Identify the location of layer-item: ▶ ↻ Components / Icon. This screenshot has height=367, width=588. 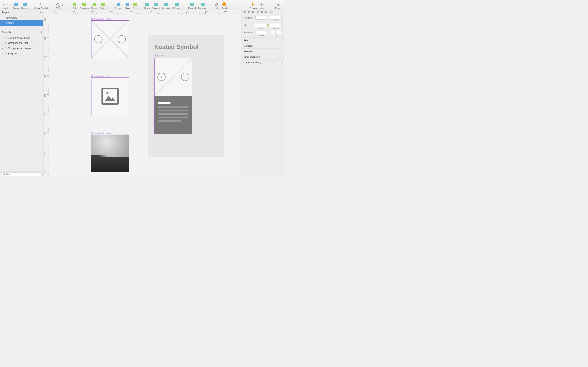
(22, 43).